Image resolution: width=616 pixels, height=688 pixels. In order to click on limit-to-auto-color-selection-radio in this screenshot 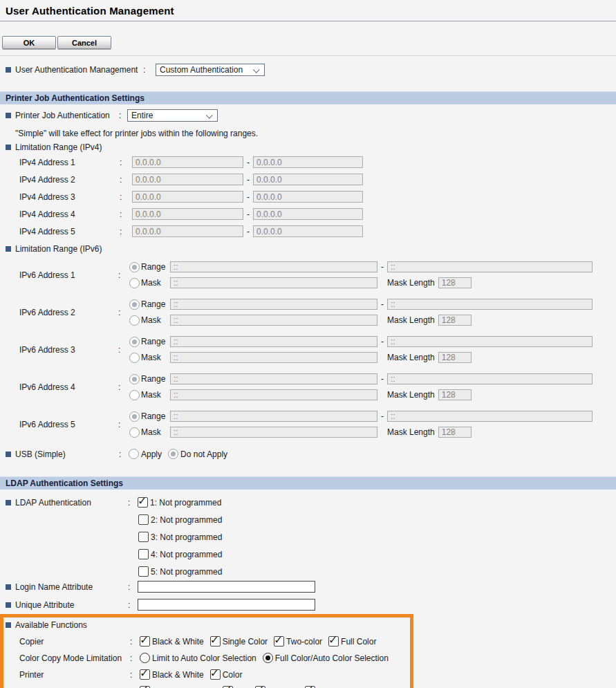, I will do `click(145, 658)`.